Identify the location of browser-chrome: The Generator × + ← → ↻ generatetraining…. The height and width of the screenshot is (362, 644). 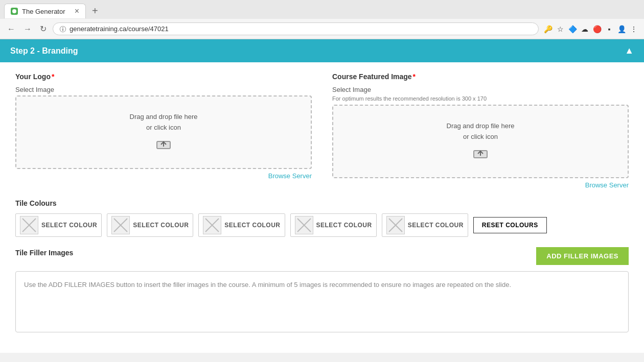
(322, 19).